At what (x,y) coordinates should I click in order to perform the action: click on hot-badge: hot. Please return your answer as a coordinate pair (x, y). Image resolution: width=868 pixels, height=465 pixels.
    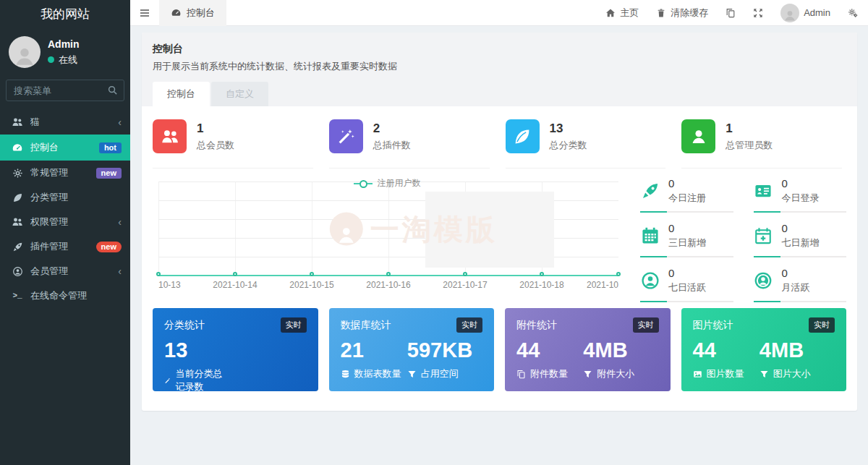
    Looking at the image, I should click on (110, 148).